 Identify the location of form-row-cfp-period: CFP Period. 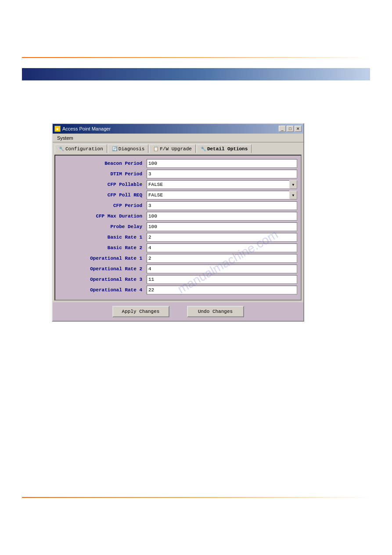
(178, 206).